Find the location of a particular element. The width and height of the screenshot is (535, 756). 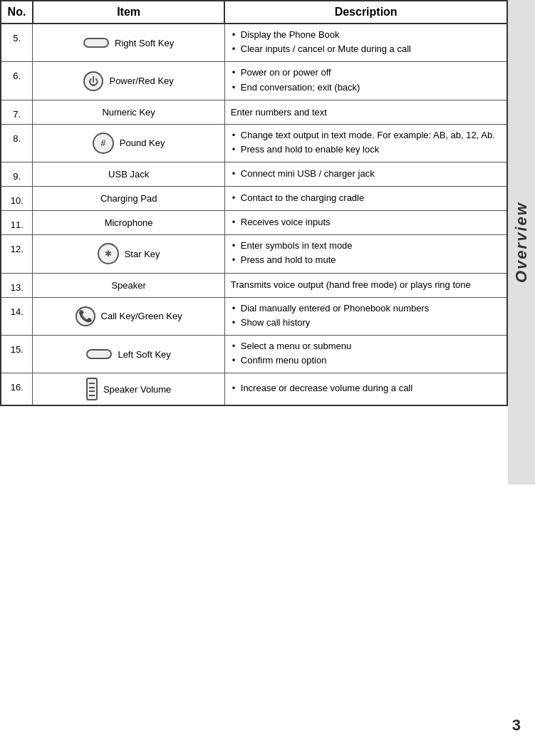

row-item: USB Jack is located at coordinates (128, 175).